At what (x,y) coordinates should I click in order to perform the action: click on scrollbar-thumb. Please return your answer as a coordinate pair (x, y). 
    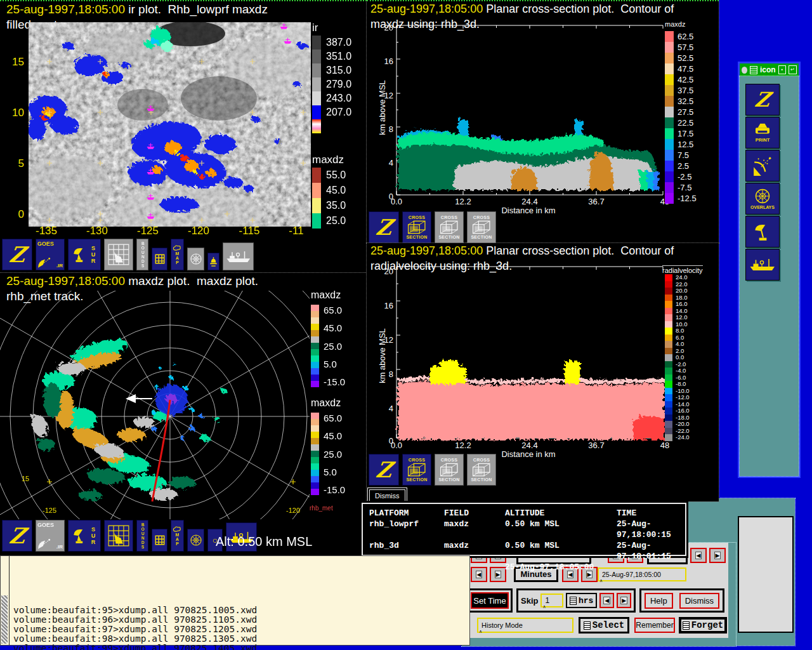
    Looking at the image, I should click on (4, 620).